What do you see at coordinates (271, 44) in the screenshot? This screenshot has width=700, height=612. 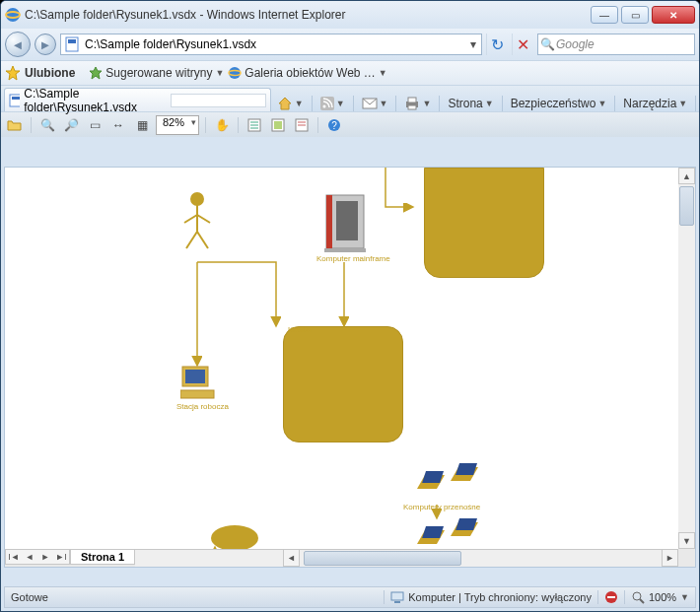 I see `address-bar: C:\Sample folder\Rysunek1.vsdx ▾` at bounding box center [271, 44].